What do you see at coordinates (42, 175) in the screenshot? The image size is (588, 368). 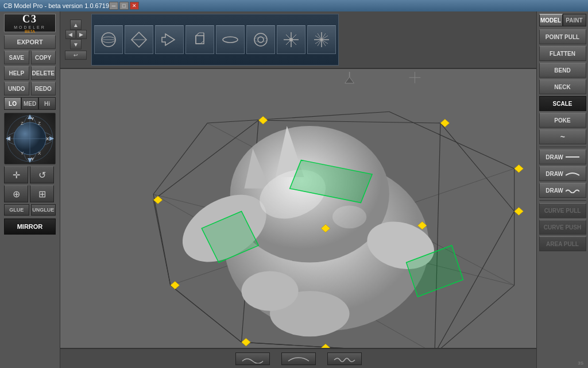 I see `rotate-tool-button: ↺` at bounding box center [42, 175].